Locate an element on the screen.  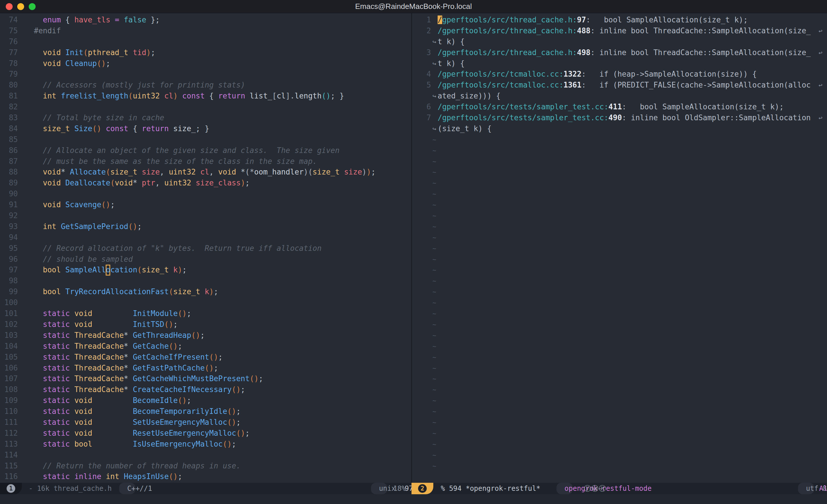
result-file-path: /gperftools/src/thread_cache.h: is located at coordinates (507, 31).